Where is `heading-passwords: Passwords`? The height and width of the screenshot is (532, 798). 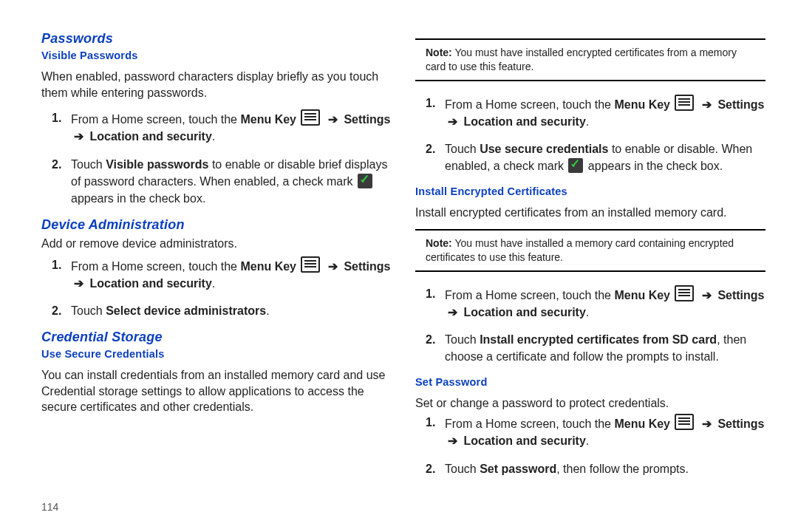
heading-passwords: Passwords is located at coordinates (216, 38).